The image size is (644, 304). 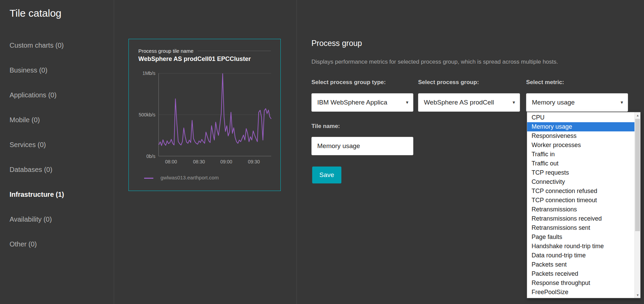 I want to click on line-chart-svg, so click(x=215, y=114).